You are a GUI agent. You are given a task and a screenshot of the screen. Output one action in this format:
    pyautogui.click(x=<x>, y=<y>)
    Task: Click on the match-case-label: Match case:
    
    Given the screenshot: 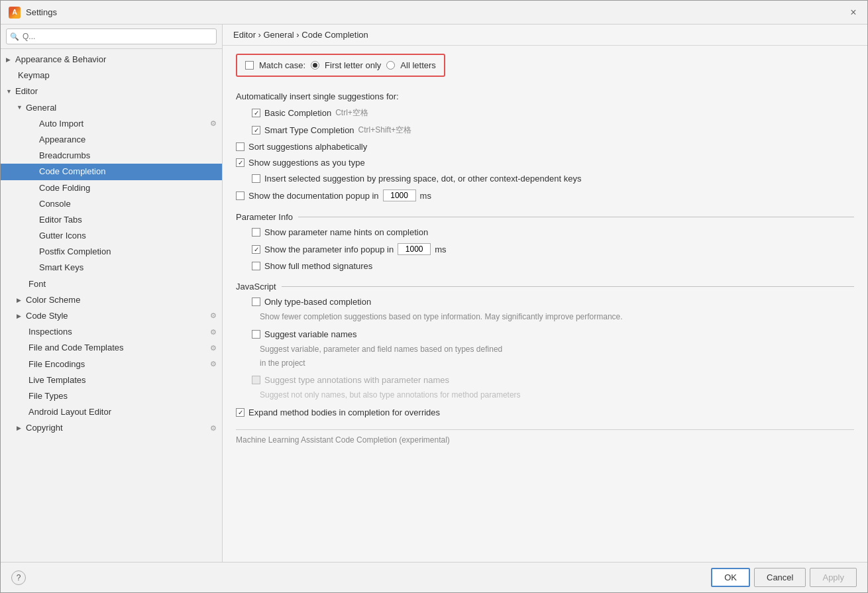 What is the action you would take?
    pyautogui.click(x=282, y=65)
    